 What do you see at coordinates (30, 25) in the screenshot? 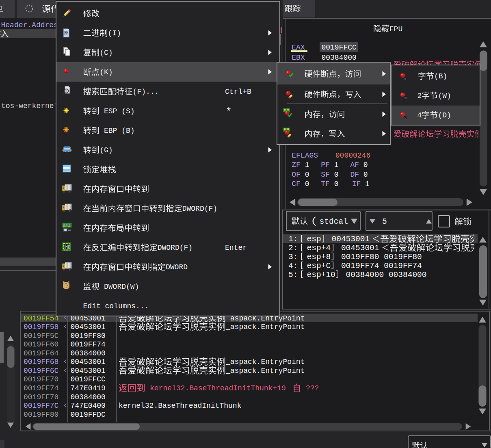
I see `svg-text: Header.Addres` at bounding box center [30, 25].